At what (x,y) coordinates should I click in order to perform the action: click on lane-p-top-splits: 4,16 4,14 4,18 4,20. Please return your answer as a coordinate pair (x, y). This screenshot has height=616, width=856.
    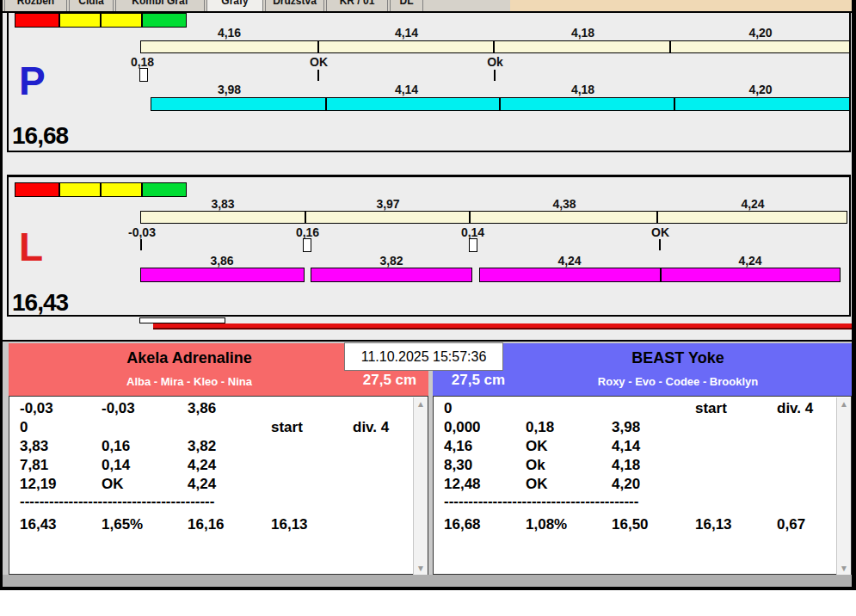
    Looking at the image, I should click on (496, 33).